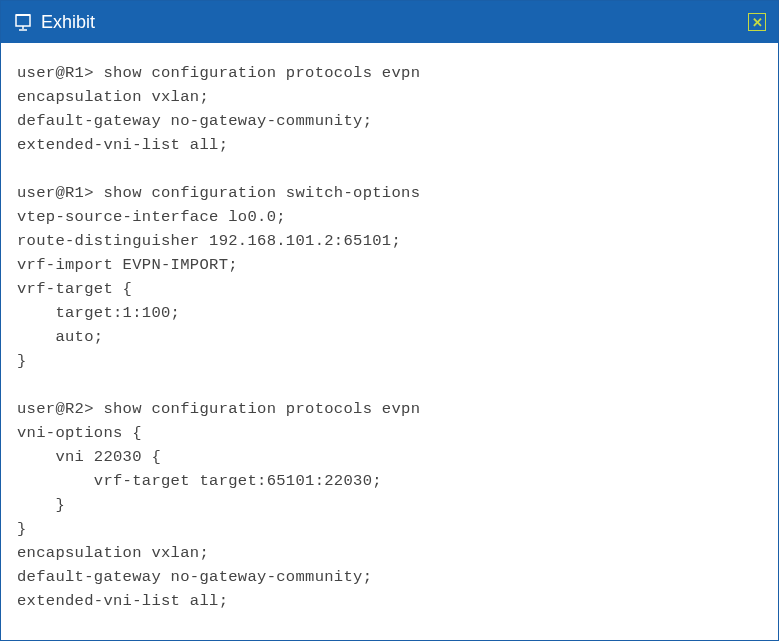 Image resolution: width=779 pixels, height=641 pixels. What do you see at coordinates (757, 22) in the screenshot?
I see `close-button: ✕` at bounding box center [757, 22].